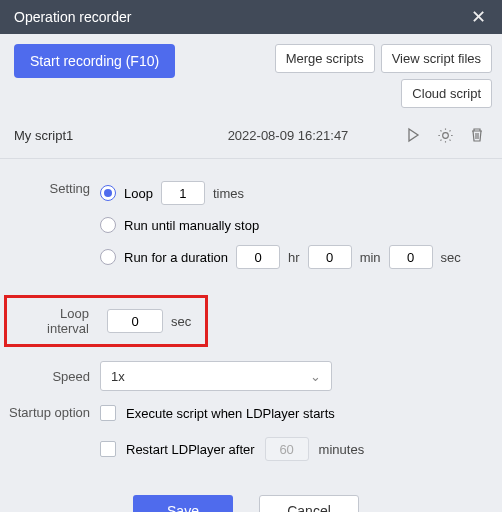  What do you see at coordinates (294, 258) in the screenshot?
I see `hr-label: hr` at bounding box center [294, 258].